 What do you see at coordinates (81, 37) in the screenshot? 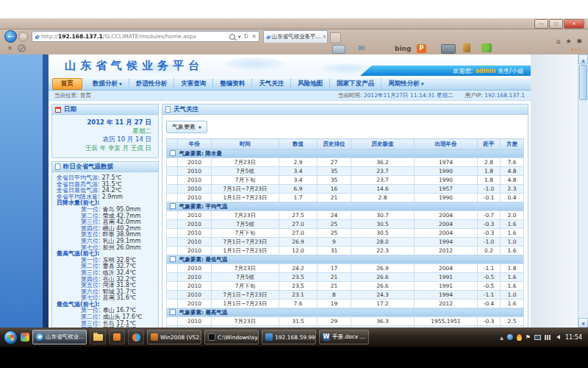
I see `url-host: 192.168.137.1` at bounding box center [81, 37].